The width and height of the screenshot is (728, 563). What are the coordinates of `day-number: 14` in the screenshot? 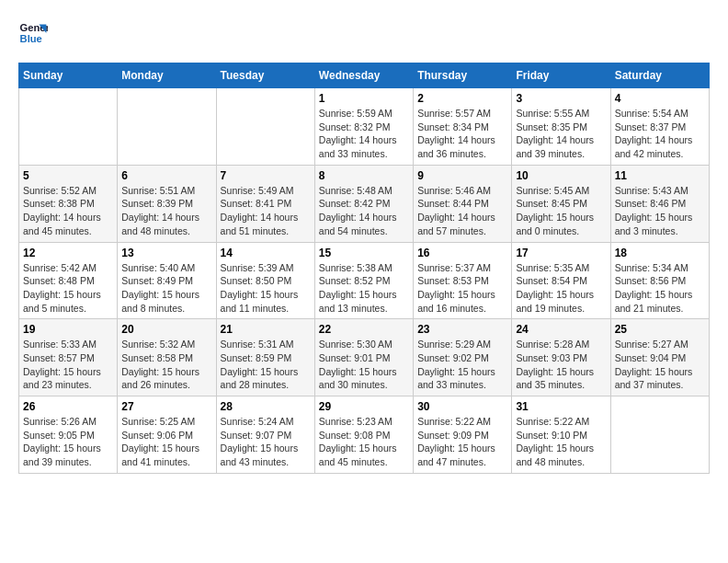 It's located at (266, 253).